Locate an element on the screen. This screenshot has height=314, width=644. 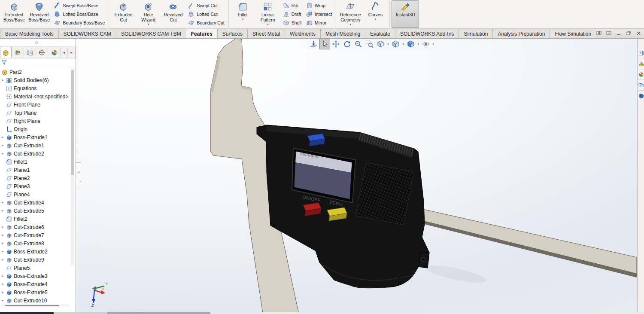
manager-tab-featuremanager is located at coordinates (6, 52).